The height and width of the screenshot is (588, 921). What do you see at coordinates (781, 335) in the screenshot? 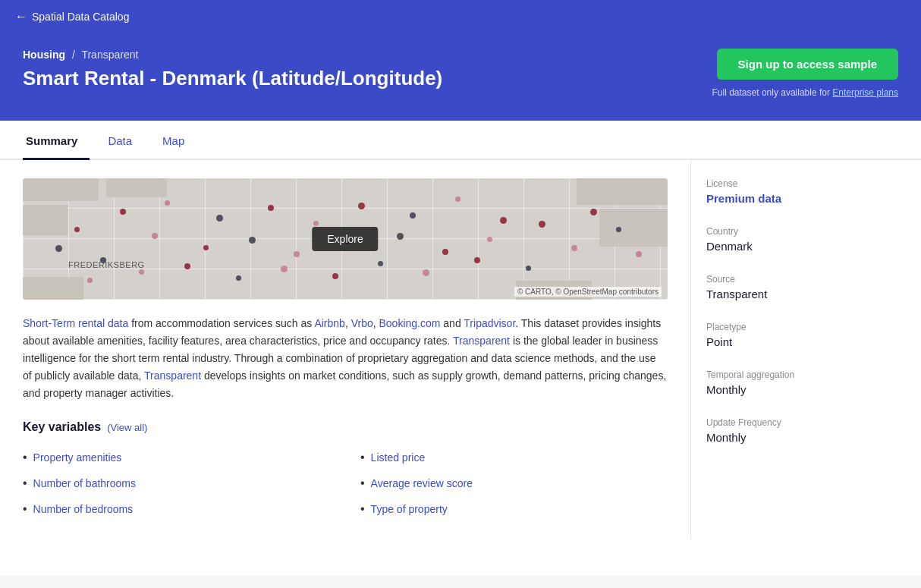
I see `sidebar-placetype-section: Placetype Point` at bounding box center [781, 335].